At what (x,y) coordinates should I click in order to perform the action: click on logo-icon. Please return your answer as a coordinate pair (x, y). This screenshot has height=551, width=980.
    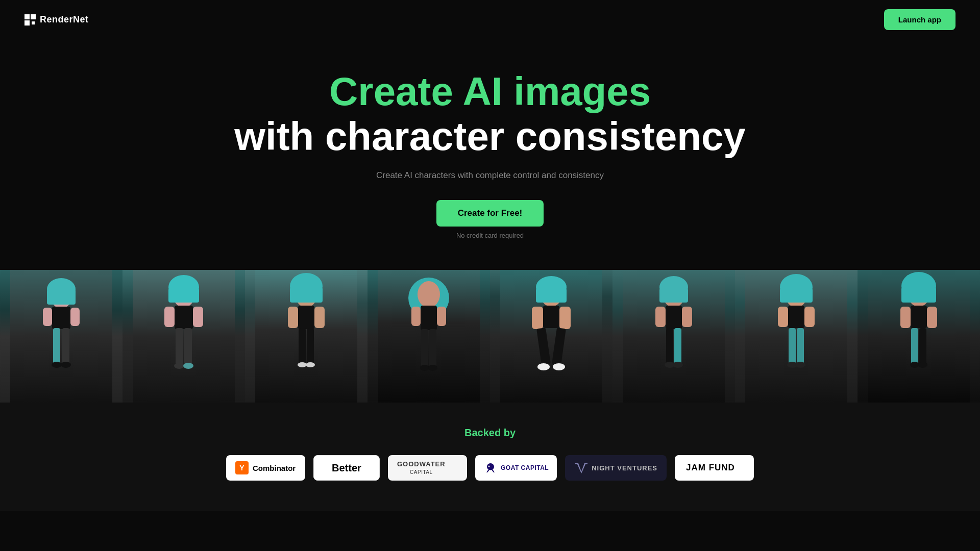
    Looking at the image, I should click on (30, 20).